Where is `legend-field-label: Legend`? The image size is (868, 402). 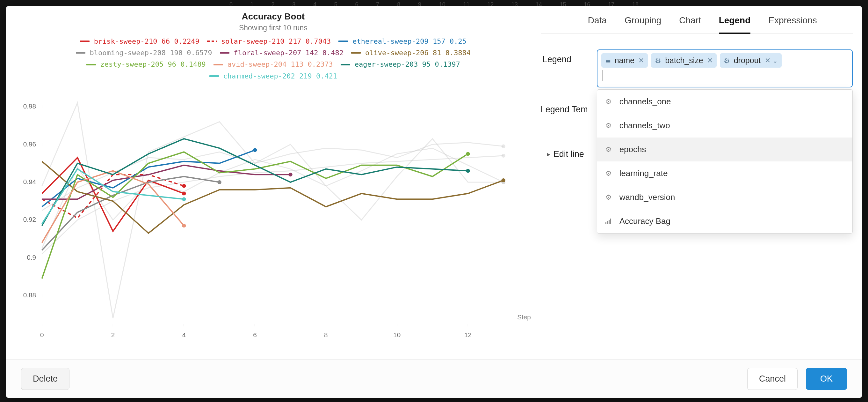
legend-field-label: Legend is located at coordinates (569, 57).